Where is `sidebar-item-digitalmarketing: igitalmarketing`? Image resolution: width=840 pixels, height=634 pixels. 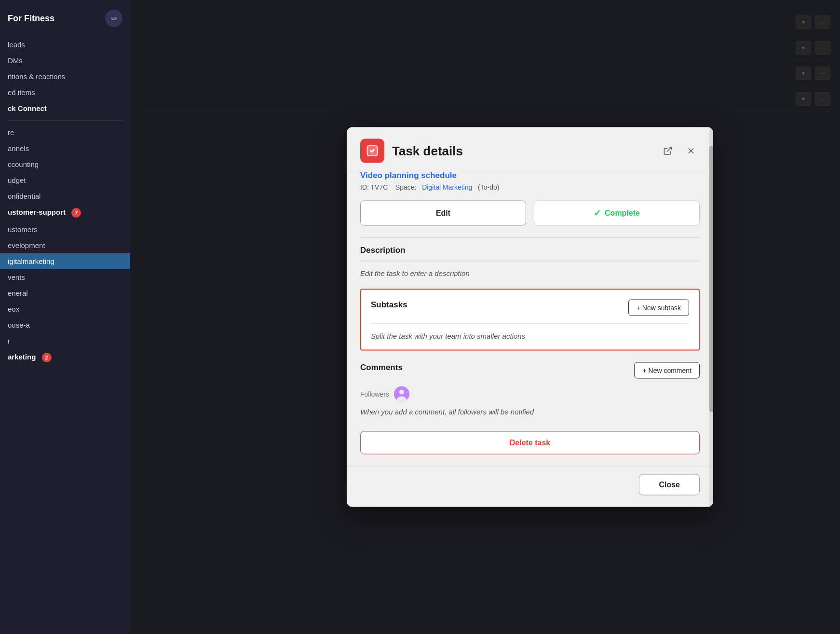
sidebar-item-digitalmarketing: igitalmarketing is located at coordinates (65, 262).